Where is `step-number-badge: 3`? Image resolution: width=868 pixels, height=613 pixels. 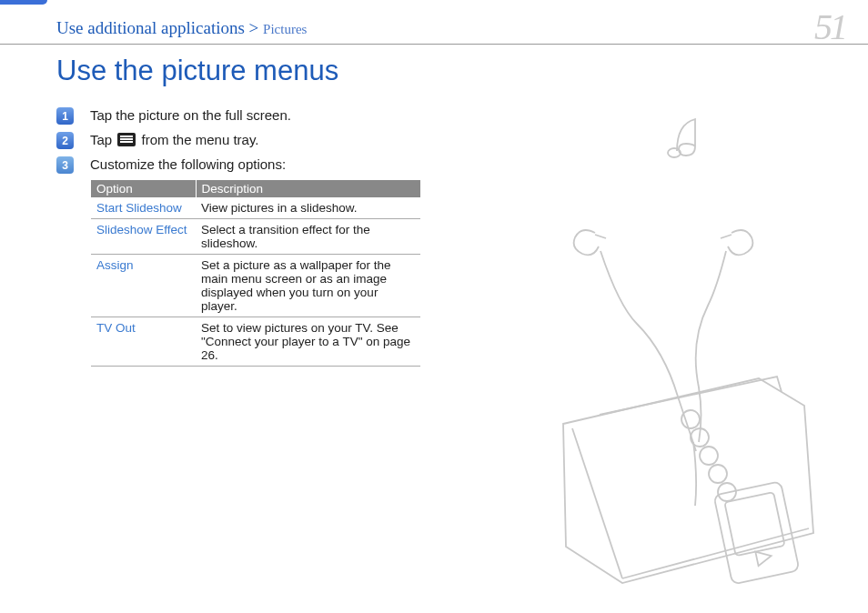
step-number-badge: 3 is located at coordinates (66, 166).